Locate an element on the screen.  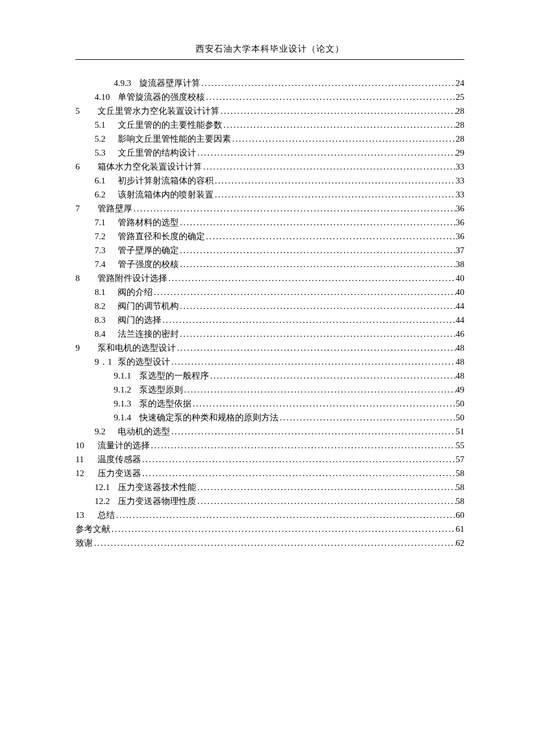
toc-entry-label: 4.9.3旋流器壁厚计算 is located at coordinates (157, 83).